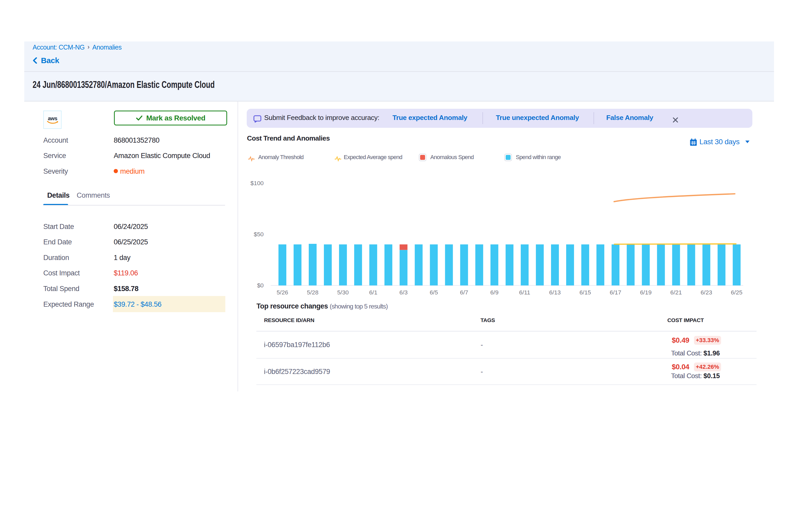 The width and height of the screenshot is (798, 532). Describe the element at coordinates (615, 292) in the screenshot. I see `svg-text: 6/17` at that location.